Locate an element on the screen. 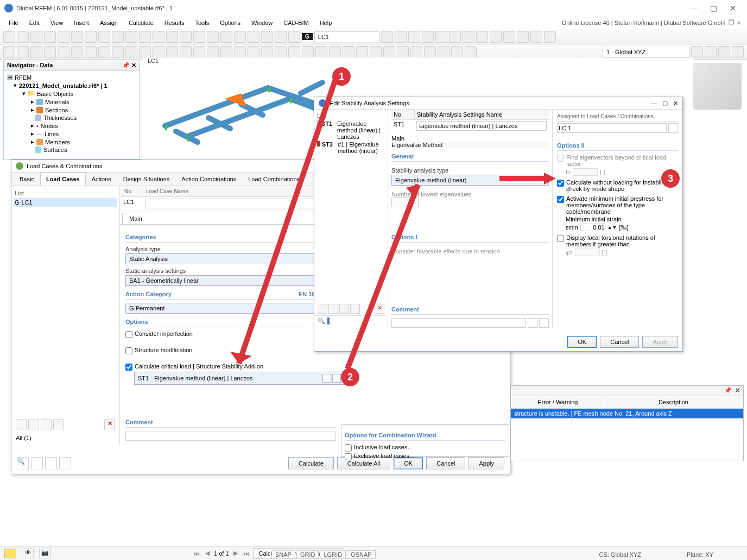  pager-next-icon: ▶ is located at coordinates (236, 553).